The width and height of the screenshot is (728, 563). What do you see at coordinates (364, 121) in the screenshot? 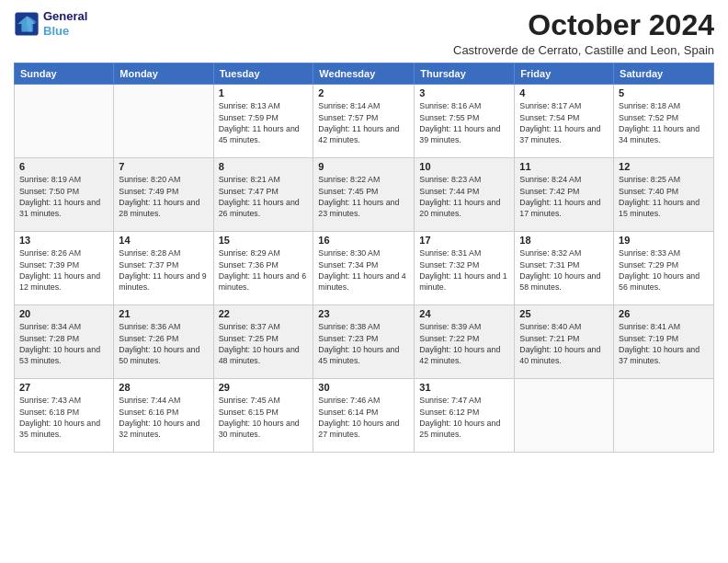
I see `table-row: 2Sunrise: 8:14 AM Sunset: 7:57 PM Daylig…` at bounding box center [364, 121].